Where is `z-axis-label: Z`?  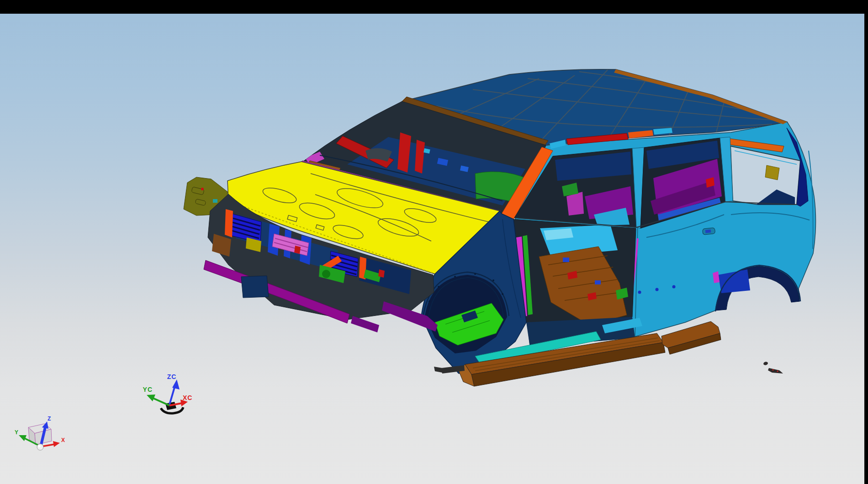 z-axis-label: Z is located at coordinates (49, 419).